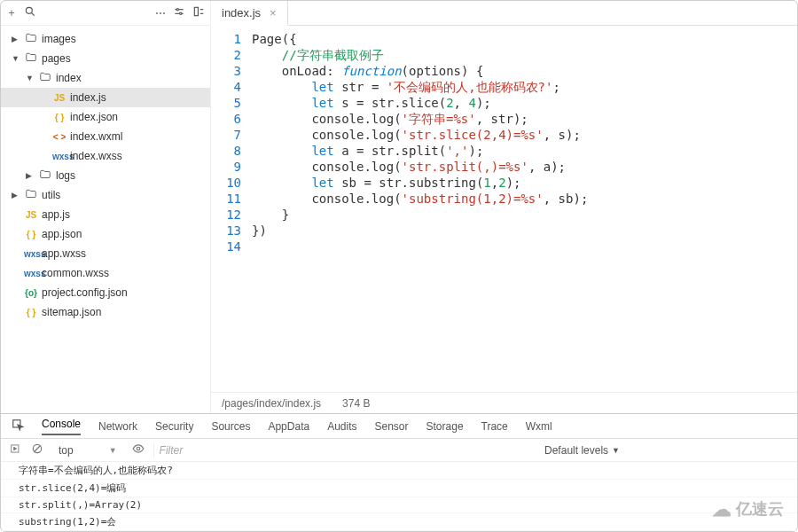 Image resolution: width=798 pixels, height=532 pixels. I want to click on levels-selector: Default levels▼, so click(582, 450).